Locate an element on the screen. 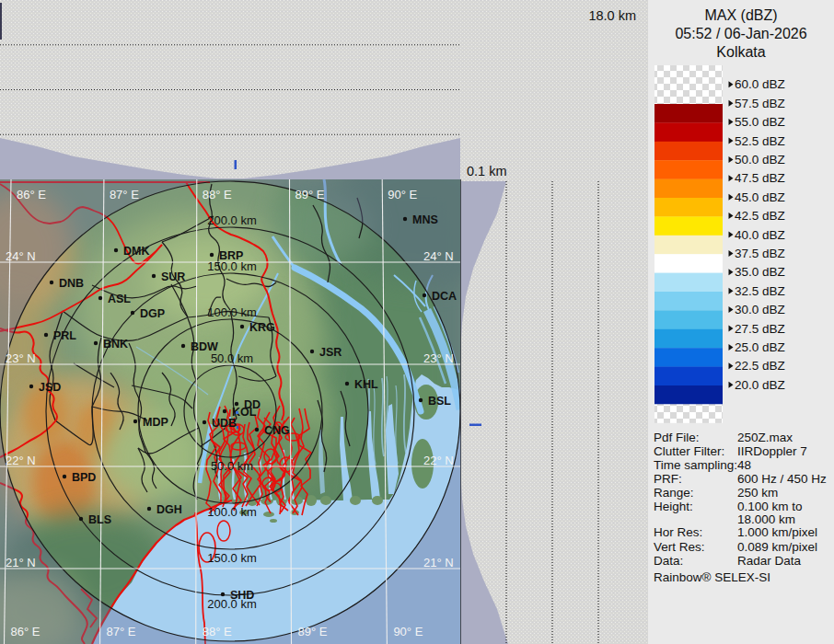  svg-text: DNB is located at coordinates (72, 283).